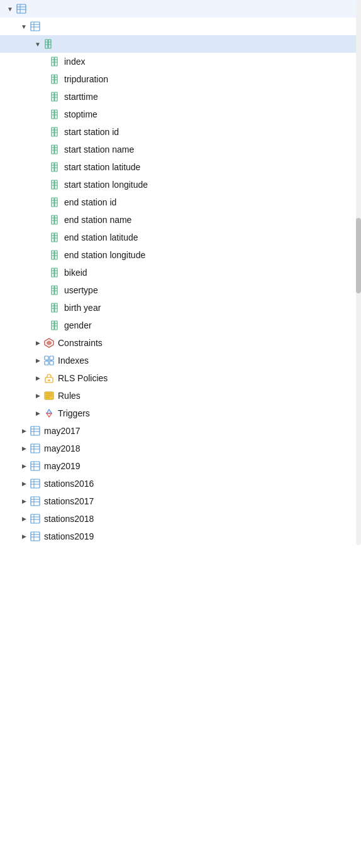 This screenshot has height=868, width=361. What do you see at coordinates (181, 396) in the screenshot?
I see `sub-item-rules: ▶ Rules` at bounding box center [181, 396].